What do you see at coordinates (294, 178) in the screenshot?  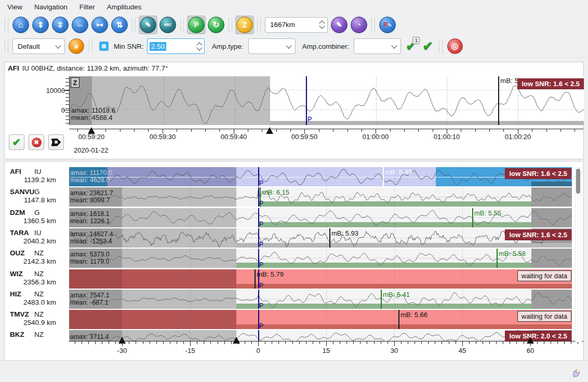 I see `station-row-afi: AFI IU 1139.2 km amax: 11170.0 mean: 462…` at bounding box center [294, 178].